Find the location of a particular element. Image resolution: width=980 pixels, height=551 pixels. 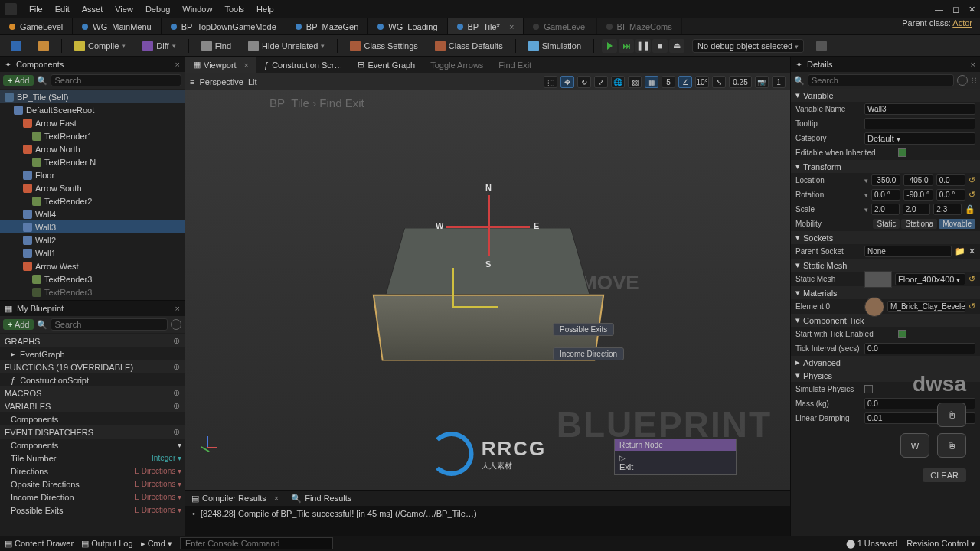

section-variables: VARIABLES⊕ is located at coordinates (92, 406).